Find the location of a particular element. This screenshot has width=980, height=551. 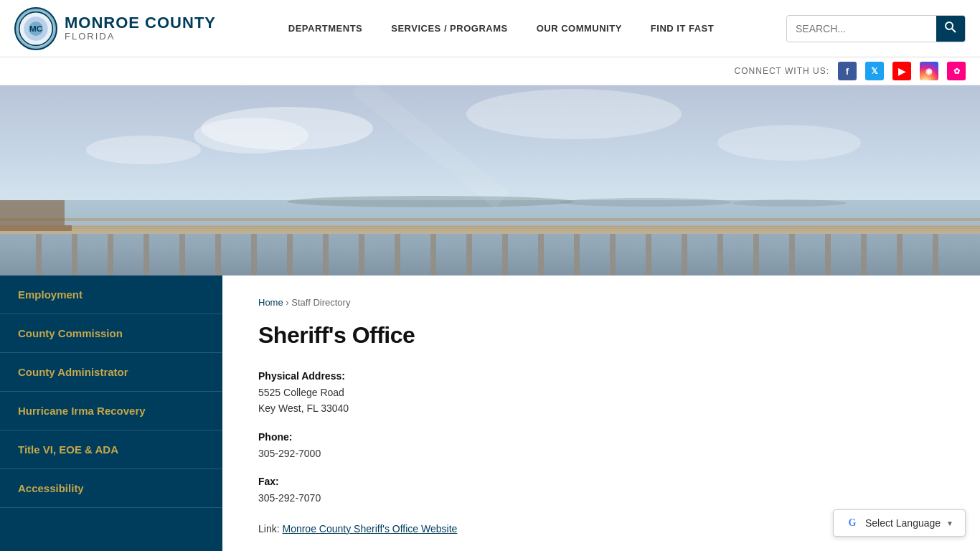

county-name: MONROE COUNTY is located at coordinates (141, 23).